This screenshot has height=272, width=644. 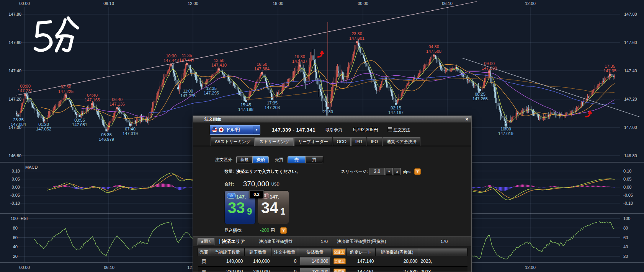 I want to click on side-sell-button: 売, so click(x=296, y=160).